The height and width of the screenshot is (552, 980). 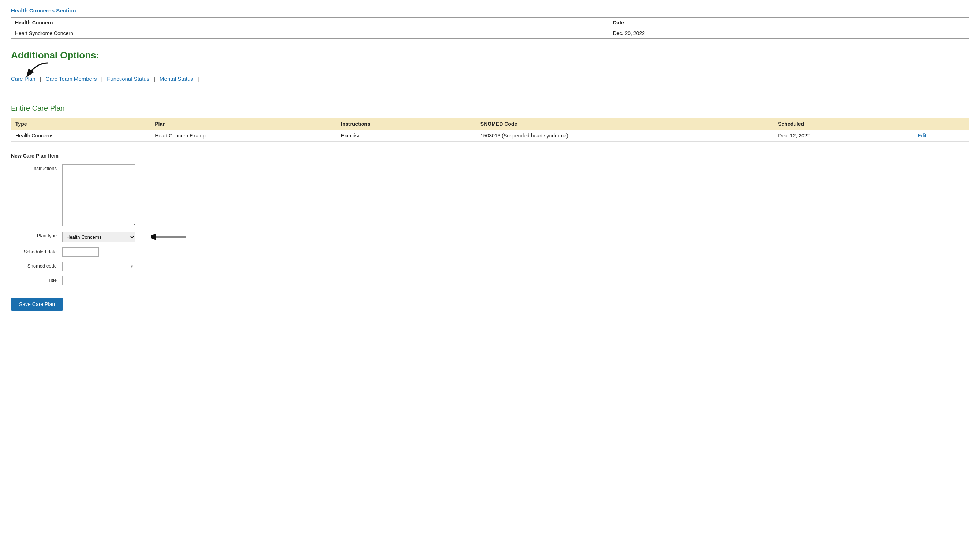 What do you see at coordinates (494, 252) in the screenshot?
I see `scheduled-date-row: Scheduled date` at bounding box center [494, 252].